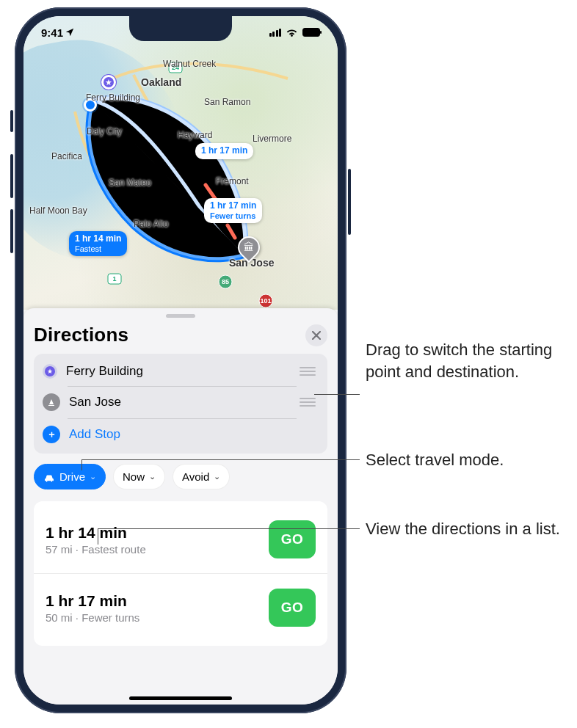  Describe the element at coordinates (276, 32) in the screenshot. I see `cellular-signal-icon` at that location.